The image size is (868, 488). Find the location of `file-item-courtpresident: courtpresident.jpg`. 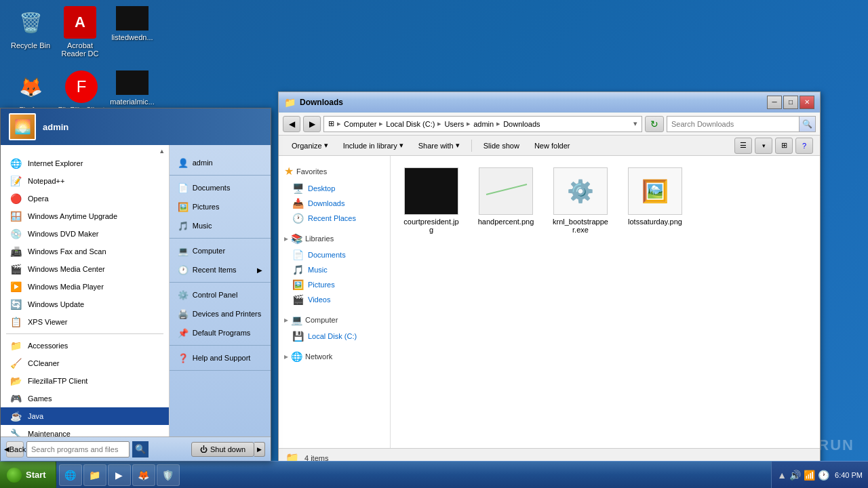

file-item-courtpresident: courtpresident.jpg is located at coordinates (431, 201).